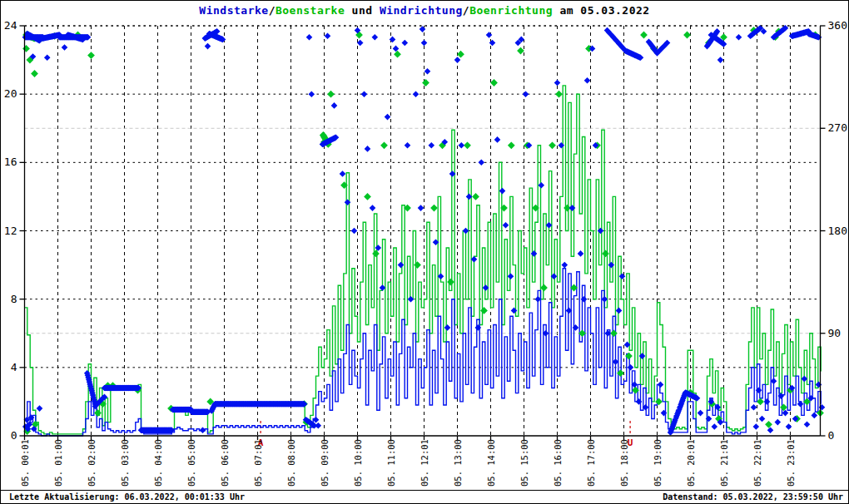 This screenshot has width=849, height=504. What do you see at coordinates (127, 497) in the screenshot?
I see `last-update-text: Letzte Aktualisierung: 06.03.2022, 00:01…` at bounding box center [127, 497].